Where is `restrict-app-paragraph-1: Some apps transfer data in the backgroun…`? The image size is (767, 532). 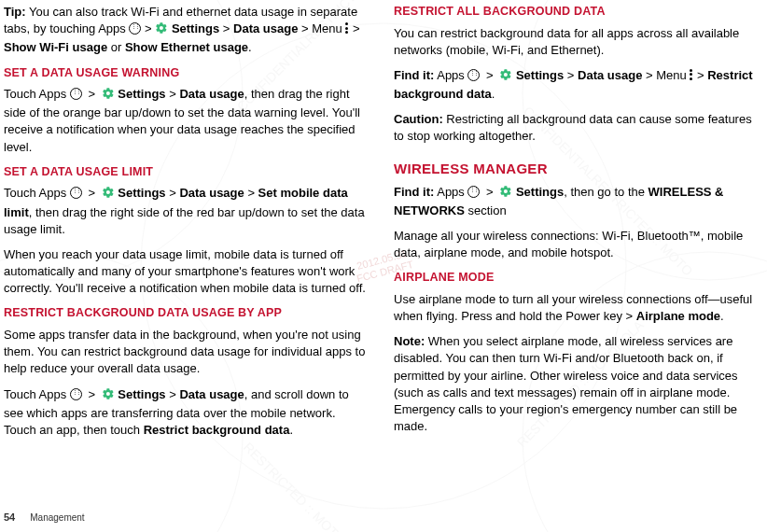
restrict-app-paragraph-1: Some apps transfer data in the backgroun… is located at coordinates (186, 353).